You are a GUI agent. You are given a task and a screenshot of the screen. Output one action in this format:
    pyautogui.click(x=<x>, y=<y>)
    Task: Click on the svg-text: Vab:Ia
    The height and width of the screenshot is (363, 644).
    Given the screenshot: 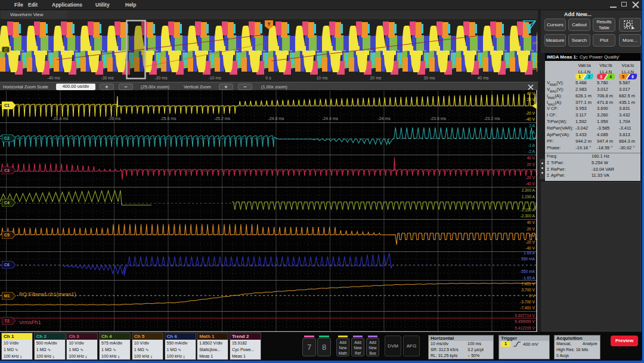 What is the action you would take?
    pyautogui.click(x=584, y=66)
    